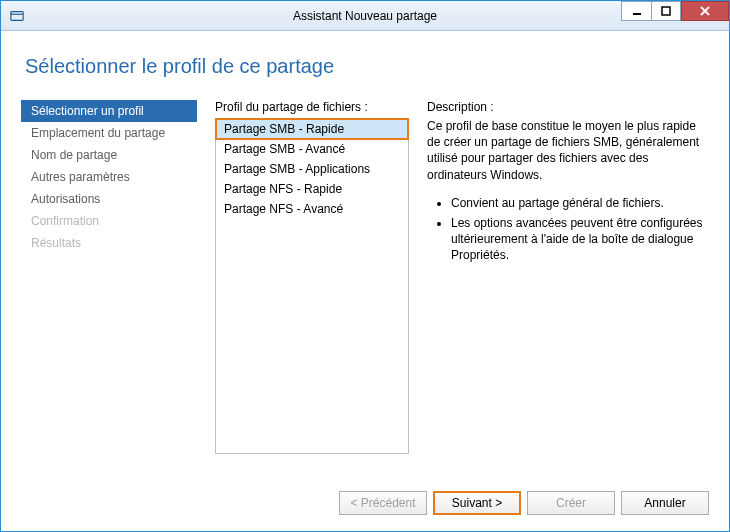  What do you see at coordinates (580, 240) in the screenshot?
I see `description-bullet: Les options avancées peuvent être config…` at bounding box center [580, 240].